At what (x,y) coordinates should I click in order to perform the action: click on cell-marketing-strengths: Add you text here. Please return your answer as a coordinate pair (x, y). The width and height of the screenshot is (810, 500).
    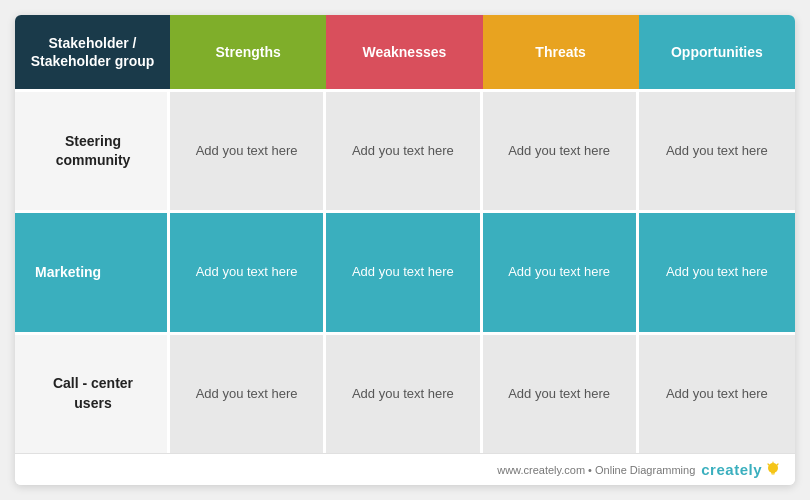
    Looking at the image, I should click on (248, 272).